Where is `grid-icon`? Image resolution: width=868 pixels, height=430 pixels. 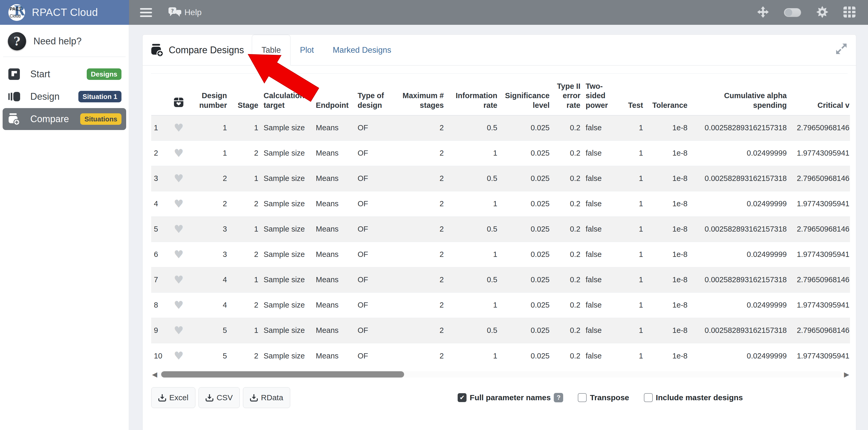
grid-icon is located at coordinates (849, 12).